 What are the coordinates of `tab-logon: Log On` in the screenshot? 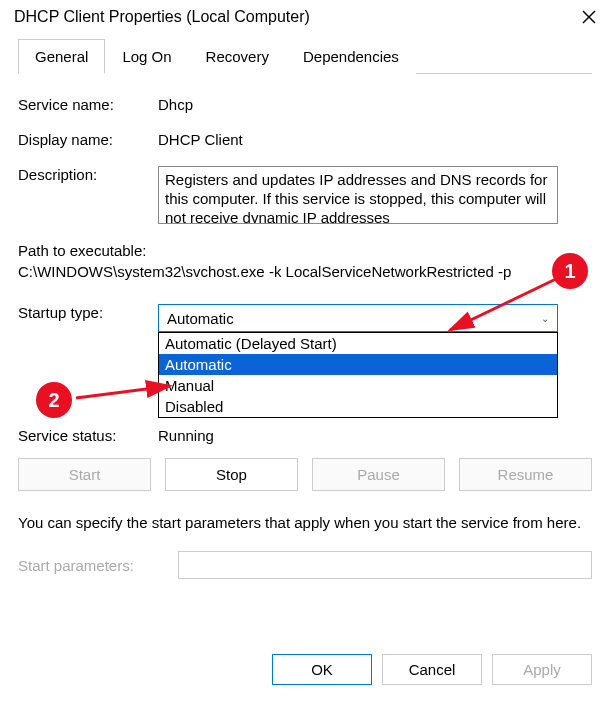 It's located at (146, 56).